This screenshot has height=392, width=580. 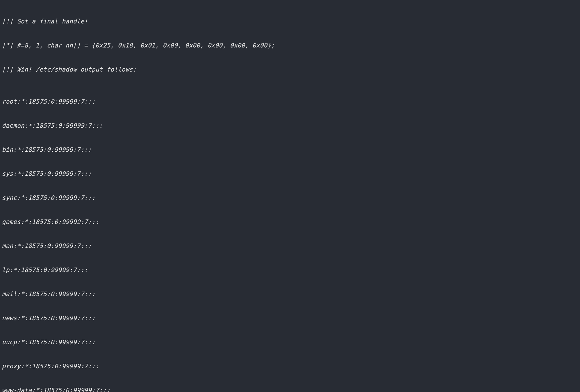 What do you see at coordinates (290, 174) in the screenshot?
I see `shadow-line: sys:*:18575:0:99999:7:::` at bounding box center [290, 174].